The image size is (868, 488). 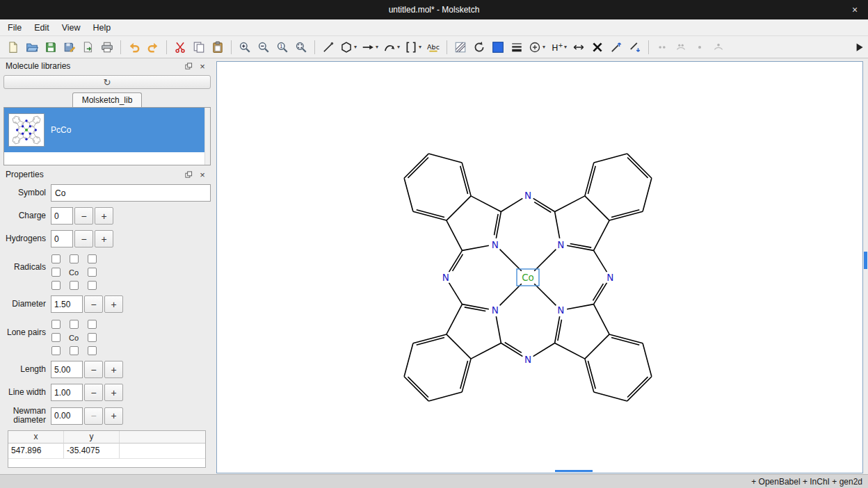 What do you see at coordinates (460, 47) in the screenshot?
I see `hash-bond-button` at bounding box center [460, 47].